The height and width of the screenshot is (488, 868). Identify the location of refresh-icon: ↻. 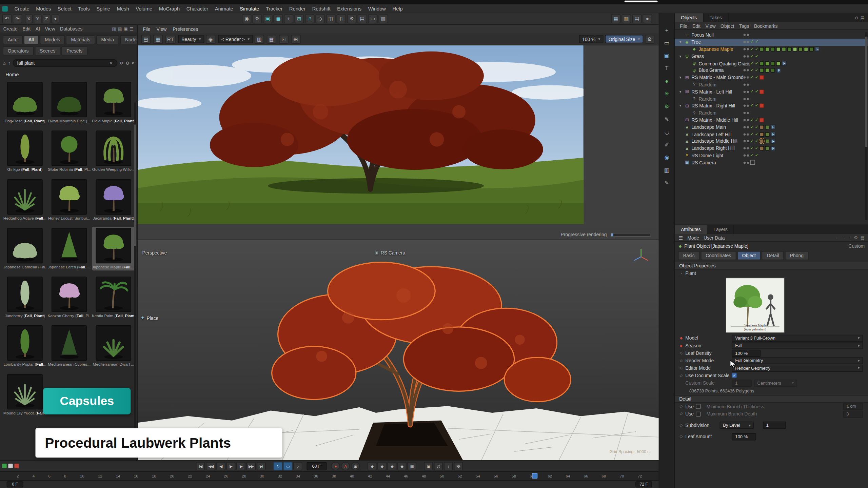
(121, 63).